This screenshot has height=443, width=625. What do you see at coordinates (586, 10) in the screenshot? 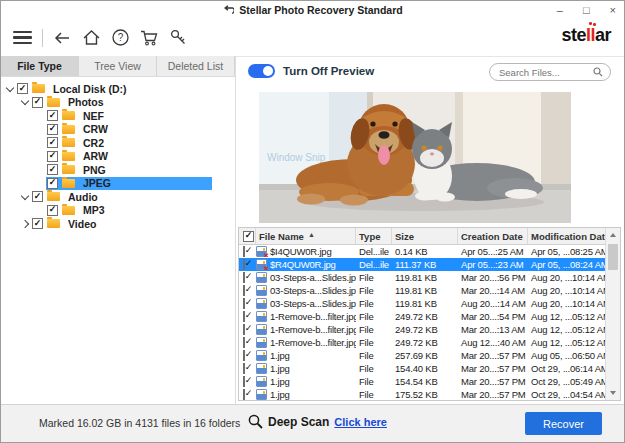
I see `maximize-button: □` at bounding box center [586, 10].